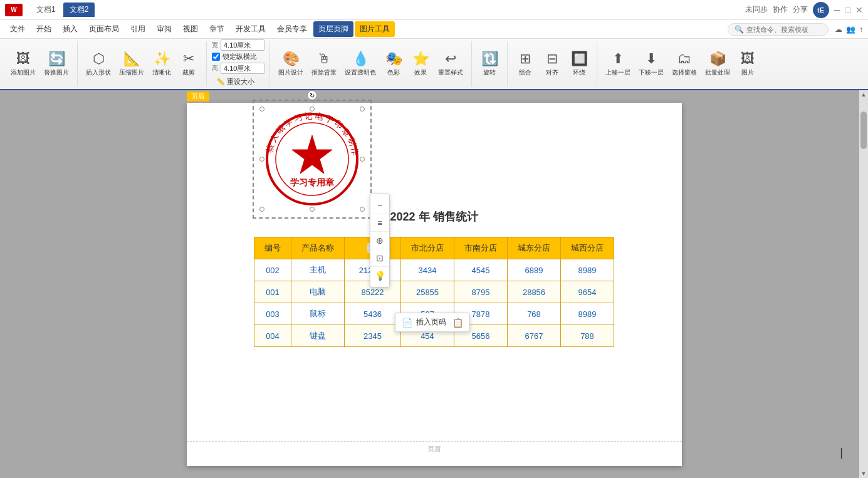 The width and height of the screenshot is (868, 478). I want to click on replace-image-btn: 🔄 替换图片, so click(56, 64).